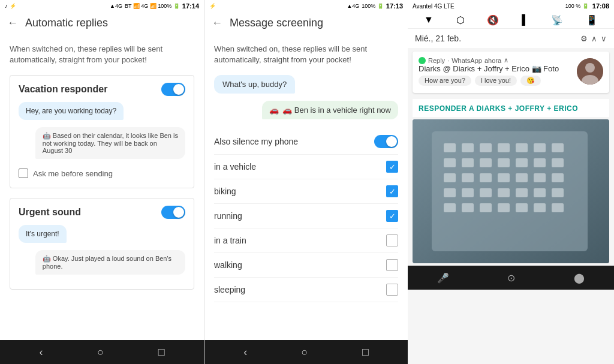  Describe the element at coordinates (245, 353) in the screenshot. I see `back-nav-btn-2: ‹` at that location.